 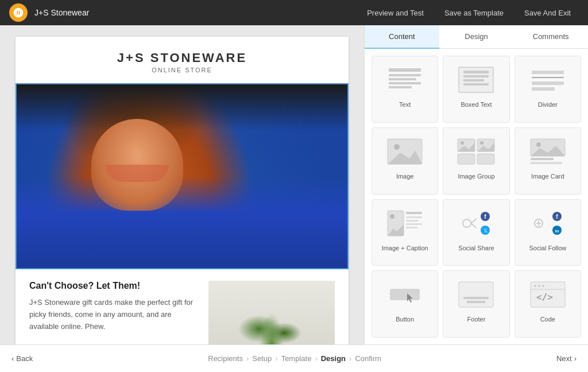 I want to click on block-footer-label: Footer, so click(x=477, y=319).